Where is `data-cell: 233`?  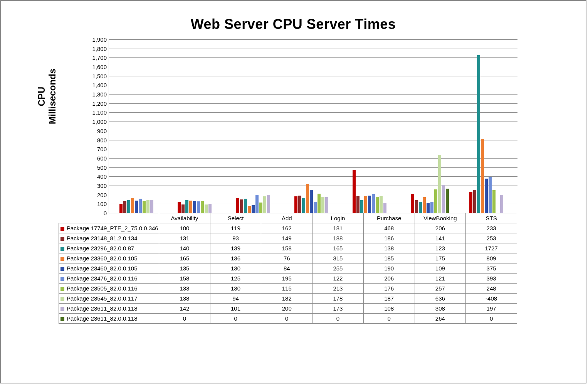 data-cell: 233 is located at coordinates (492, 228).